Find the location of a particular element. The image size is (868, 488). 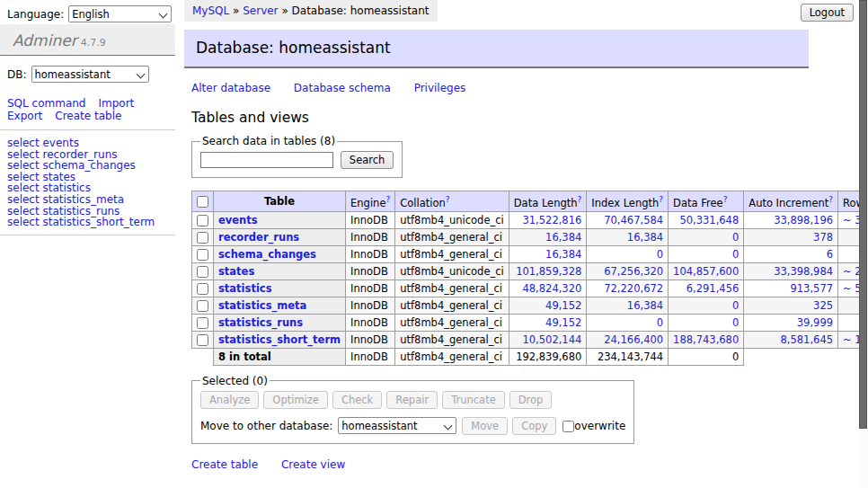

sidebar-item-sql-command: SQL command is located at coordinates (47, 103).